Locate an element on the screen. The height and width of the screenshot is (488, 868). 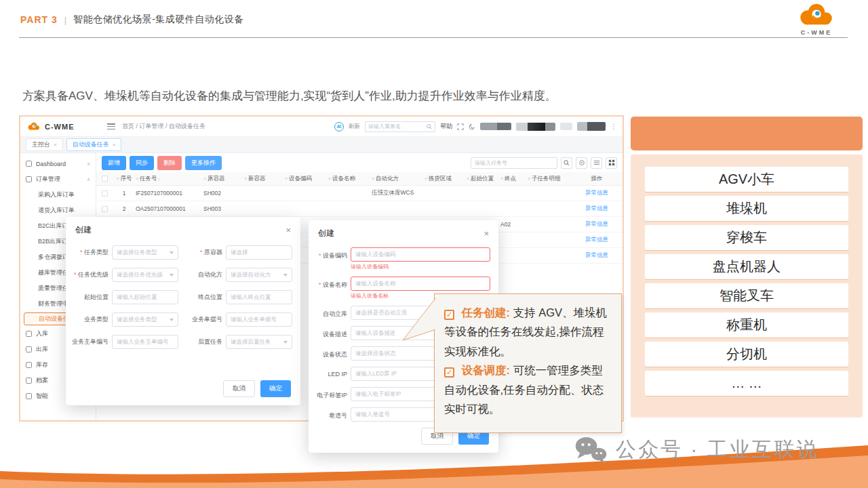
col-pick-area: 拣货区域 is located at coordinates (446, 179).